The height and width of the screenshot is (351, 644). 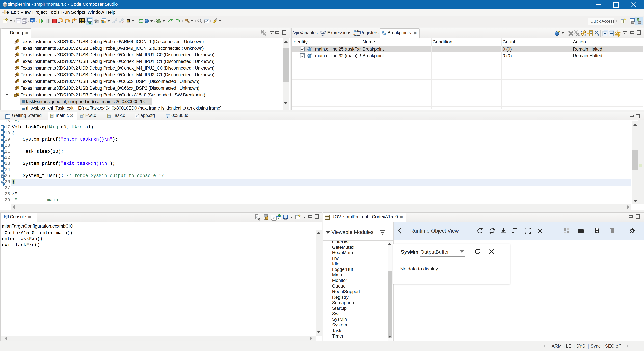 I want to click on svg-text: x=, so click(x=323, y=35).